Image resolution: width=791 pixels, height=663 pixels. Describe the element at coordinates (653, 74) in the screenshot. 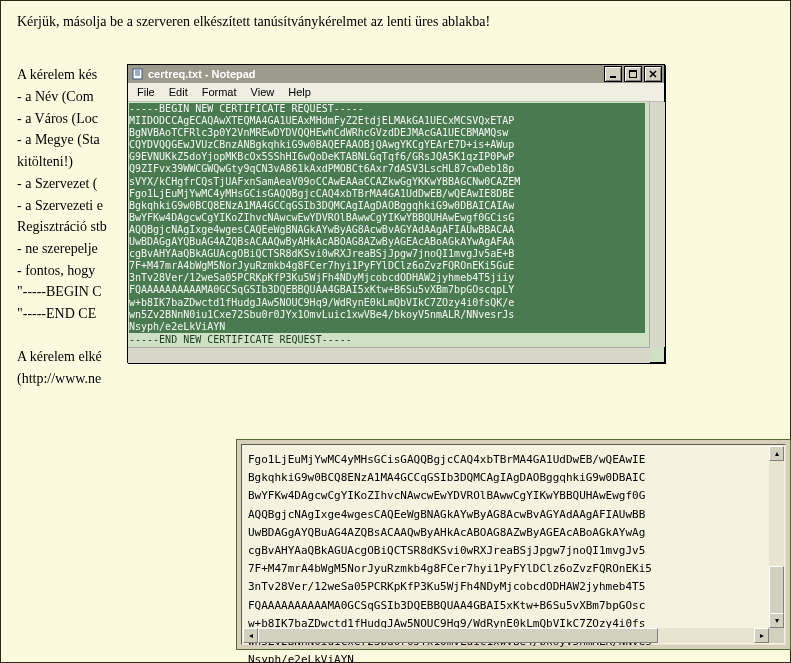

I see `close-icon` at that location.